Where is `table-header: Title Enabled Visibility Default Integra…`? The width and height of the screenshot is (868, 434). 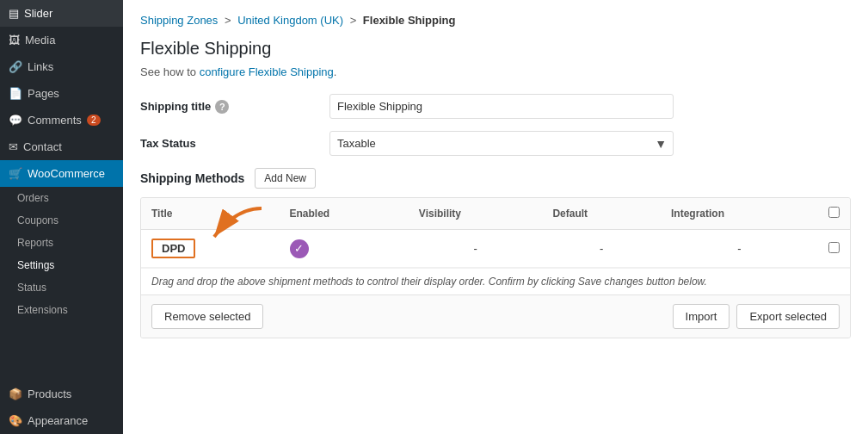
table-header: Title Enabled Visibility Default Integra… is located at coordinates (496, 214).